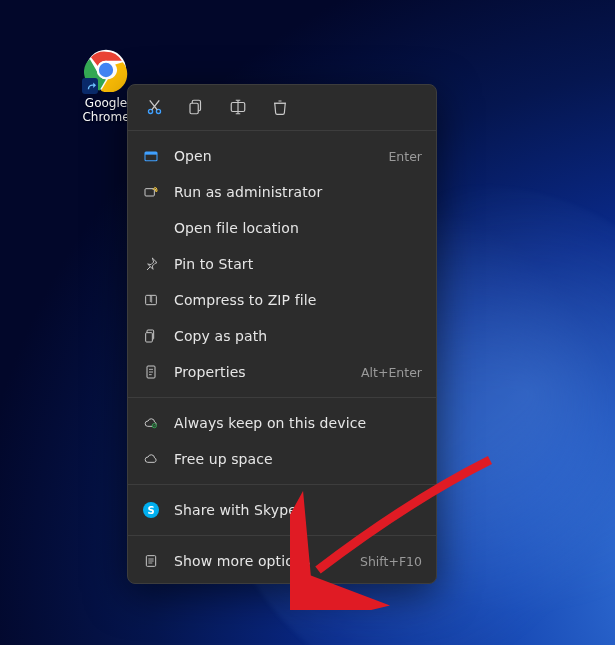  What do you see at coordinates (260, 561) in the screenshot?
I see `menu-item-label: Show more options` at bounding box center [260, 561].